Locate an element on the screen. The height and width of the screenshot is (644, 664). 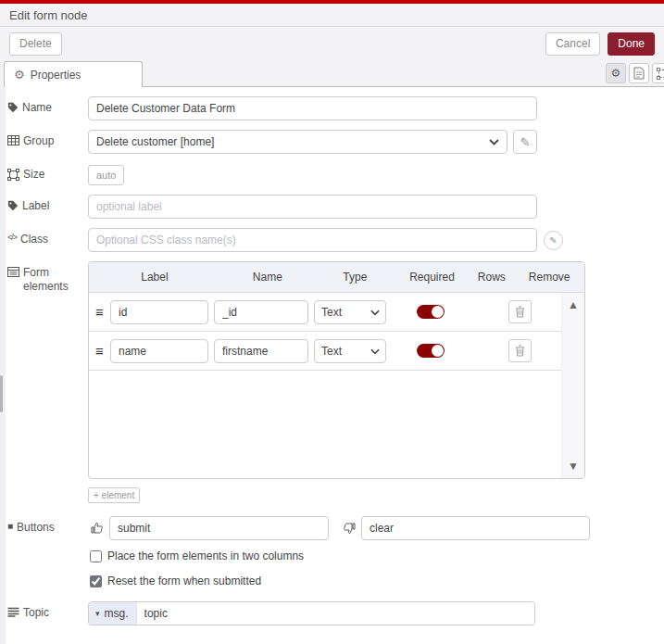
thumbs-up-icon is located at coordinates (97, 528).